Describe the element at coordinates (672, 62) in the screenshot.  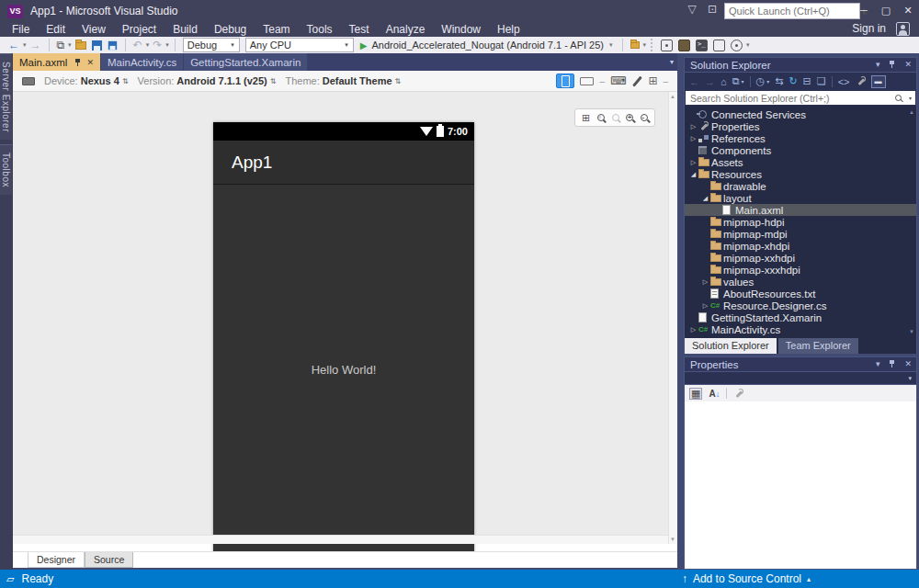
I see `tab-list-dropdown-icon: ▾` at that location.